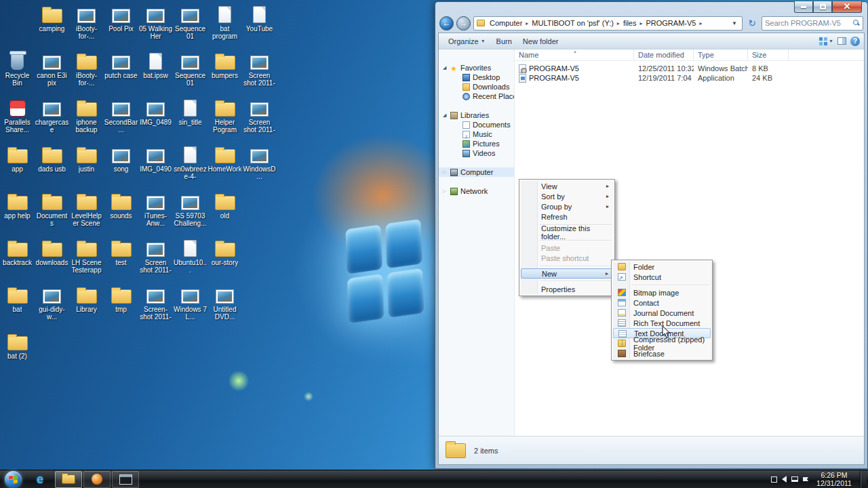  I want to click on sidebar-item: Recent Places, so click(476, 96).